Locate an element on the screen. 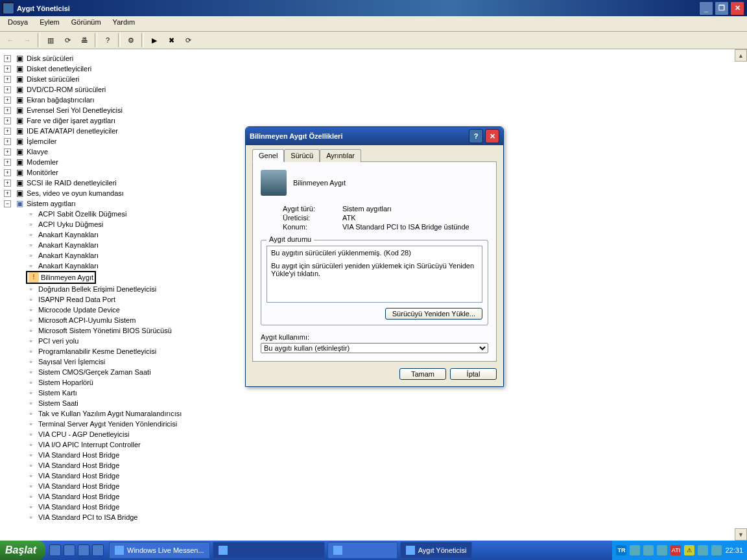 This screenshot has height=560, width=747. tree-subitem: ▫VIA Standard PCI to ISA Bridge is located at coordinates (385, 517).